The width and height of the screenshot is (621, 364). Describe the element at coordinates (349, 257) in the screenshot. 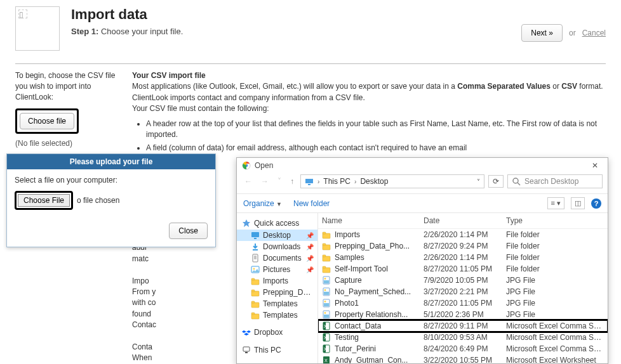

I see `file-name: Samples` at that location.